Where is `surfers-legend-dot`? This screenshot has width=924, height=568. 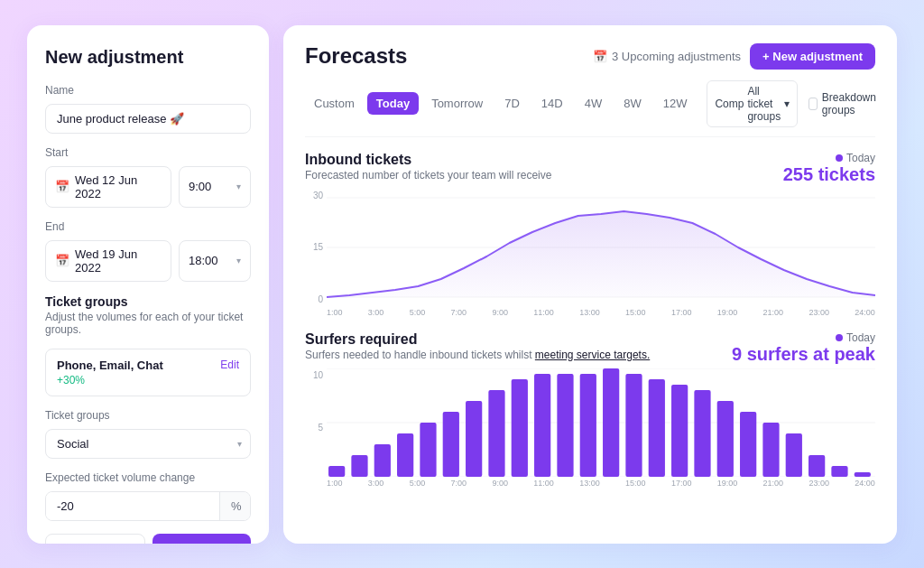 surfers-legend-dot is located at coordinates (839, 338).